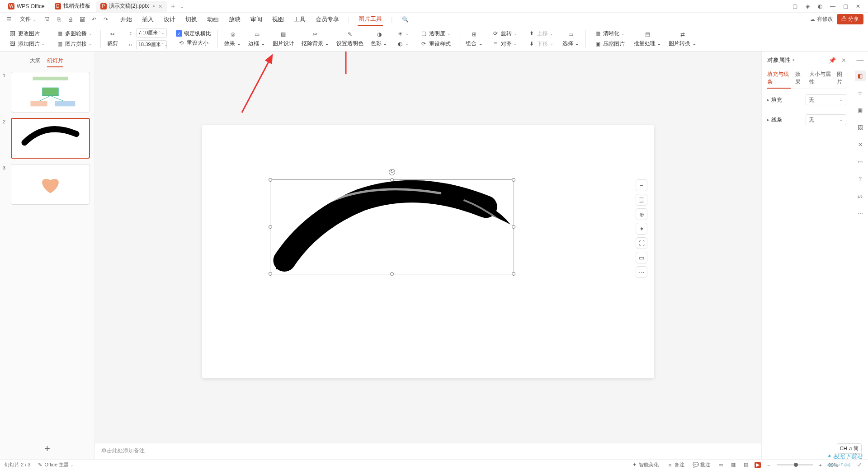 This screenshot has width=868, height=470. What do you see at coordinates (721, 465) in the screenshot?
I see `view-normal-icon: ▭` at bounding box center [721, 465].